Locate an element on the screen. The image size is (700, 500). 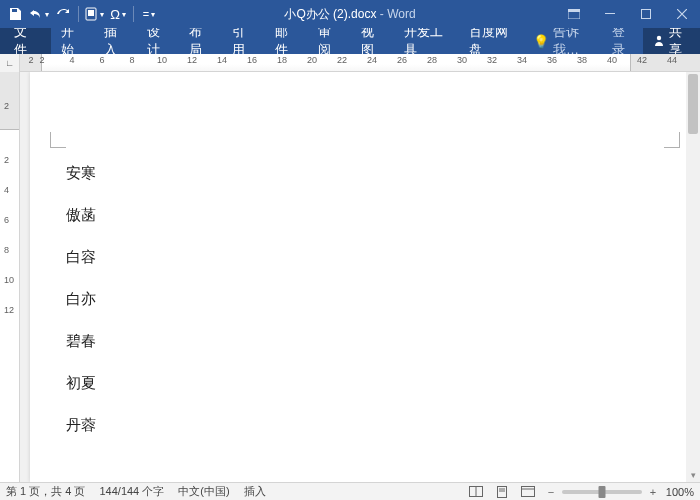
ruler-v-number: 10 is located at coordinates (9, 280).